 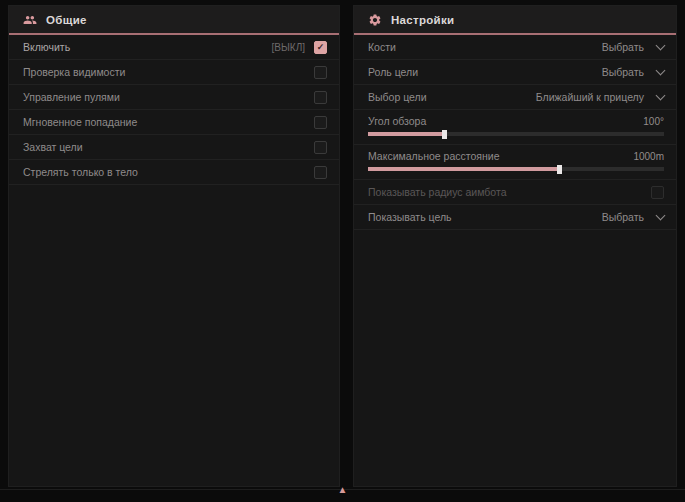 What do you see at coordinates (434, 156) in the screenshot?
I see `row-label: Максимальное расстояние` at bounding box center [434, 156].